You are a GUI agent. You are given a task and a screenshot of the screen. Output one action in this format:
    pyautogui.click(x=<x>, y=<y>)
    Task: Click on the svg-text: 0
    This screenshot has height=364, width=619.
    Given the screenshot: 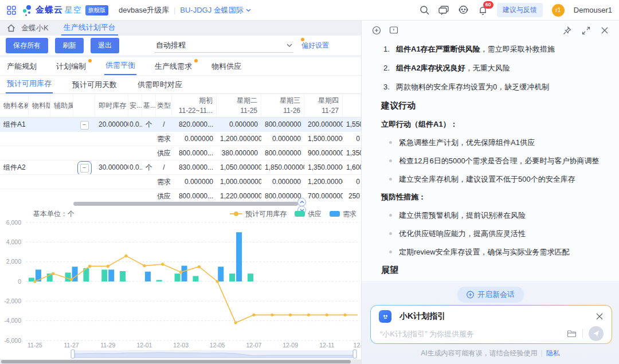 What is the action you would take?
    pyautogui.click(x=19, y=281)
    